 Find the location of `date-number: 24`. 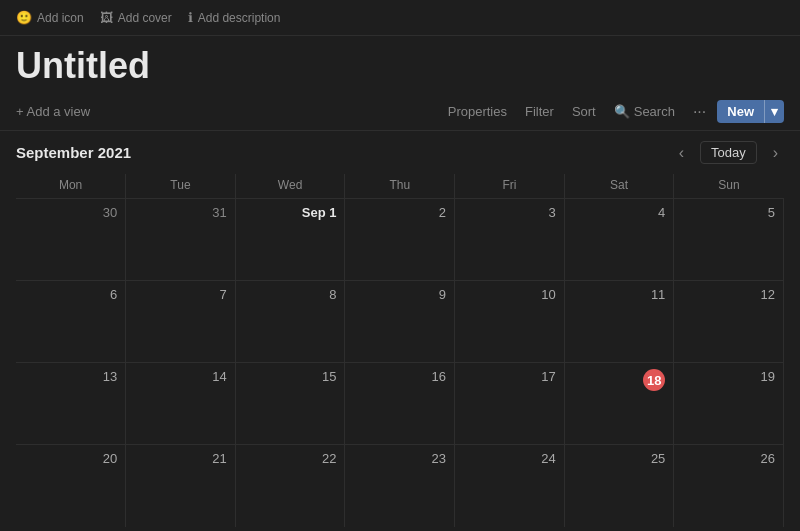

date-number: 24 is located at coordinates (510, 458).